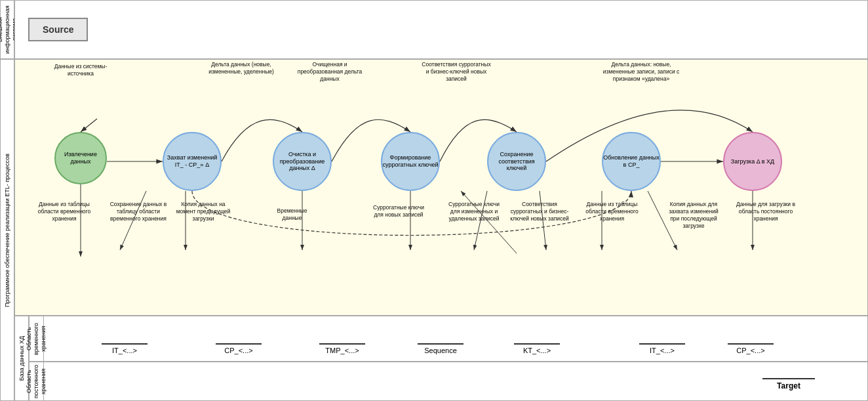  I want to click on node-load: Загрузка Δ в ХД, so click(753, 161).